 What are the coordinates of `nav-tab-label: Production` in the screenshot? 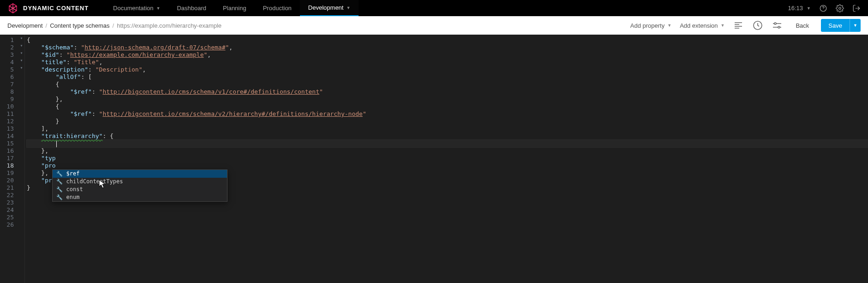 It's located at (277, 8).